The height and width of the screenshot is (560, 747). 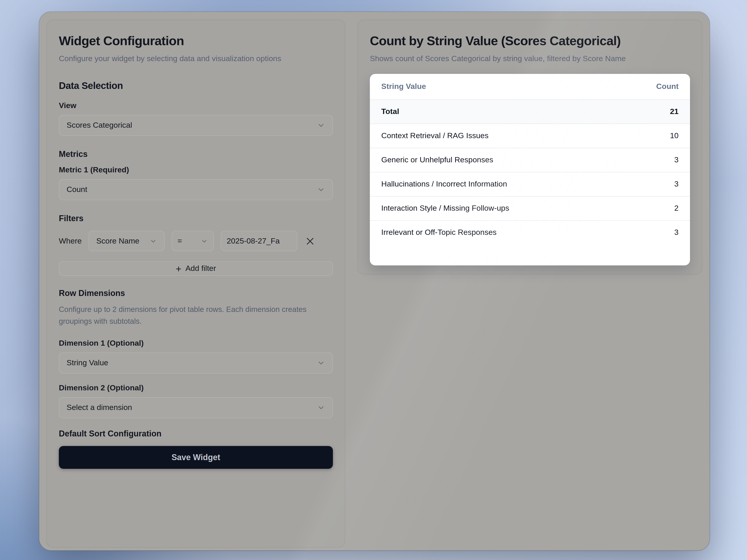 I want to click on dimension1-select: String Value, so click(x=196, y=363).